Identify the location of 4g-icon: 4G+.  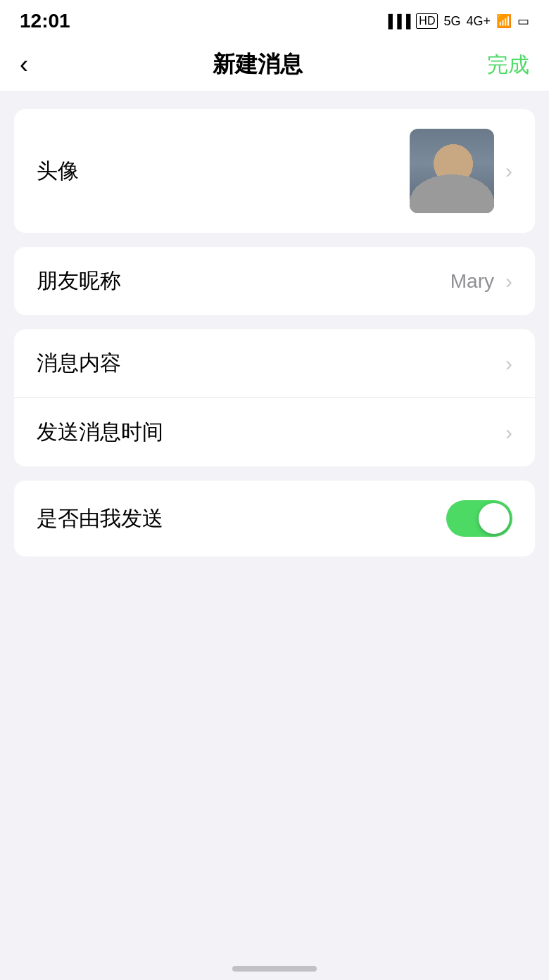
(479, 21).